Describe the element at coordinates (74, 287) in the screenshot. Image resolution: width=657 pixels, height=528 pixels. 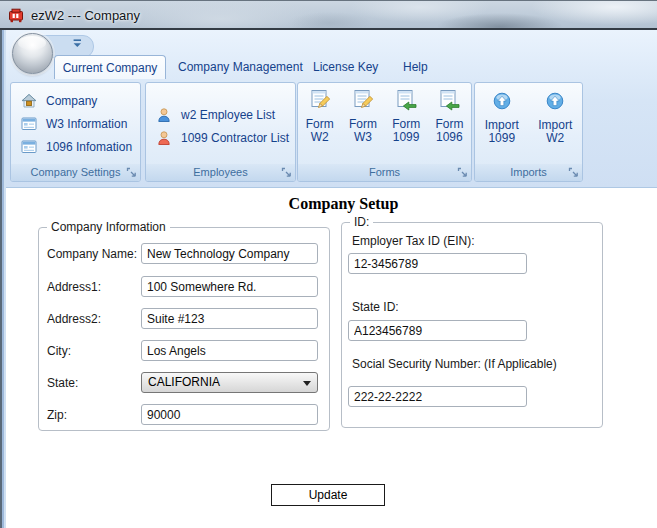
I see `address1-label: Address1:` at that location.